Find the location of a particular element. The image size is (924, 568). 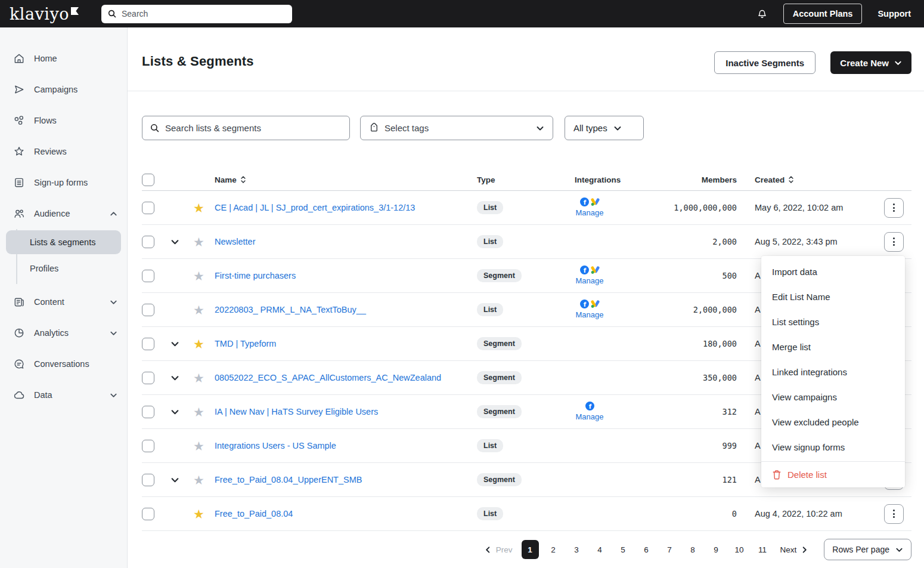

page-number-button: 6 is located at coordinates (646, 550).